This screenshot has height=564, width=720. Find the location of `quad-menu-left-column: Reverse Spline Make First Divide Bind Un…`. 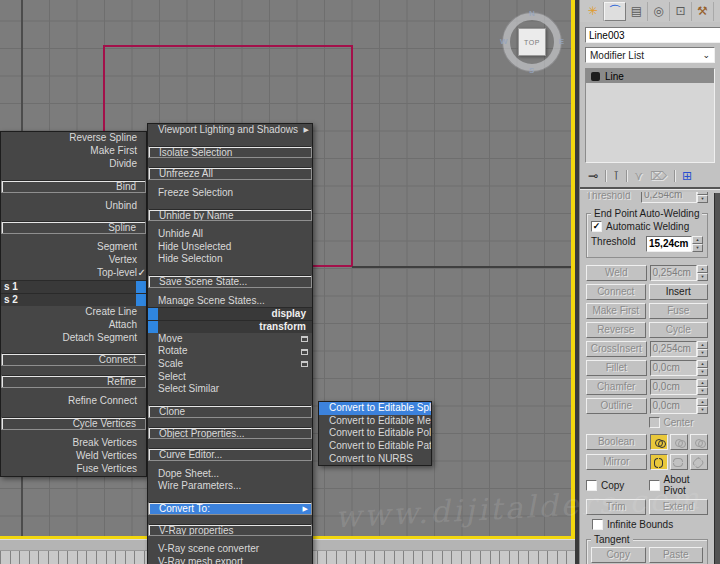

quad-menu-left-column: Reverse Spline Make First Divide Bind Un… is located at coordinates (74, 304).